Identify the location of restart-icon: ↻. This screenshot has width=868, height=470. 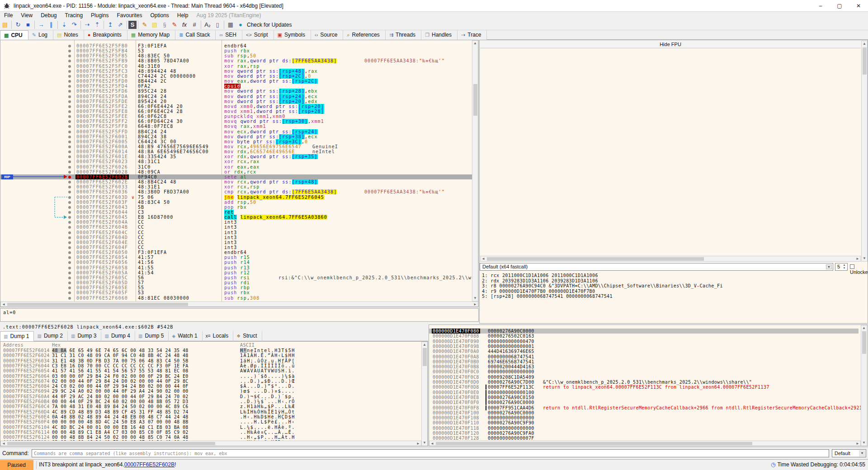
(18, 25).